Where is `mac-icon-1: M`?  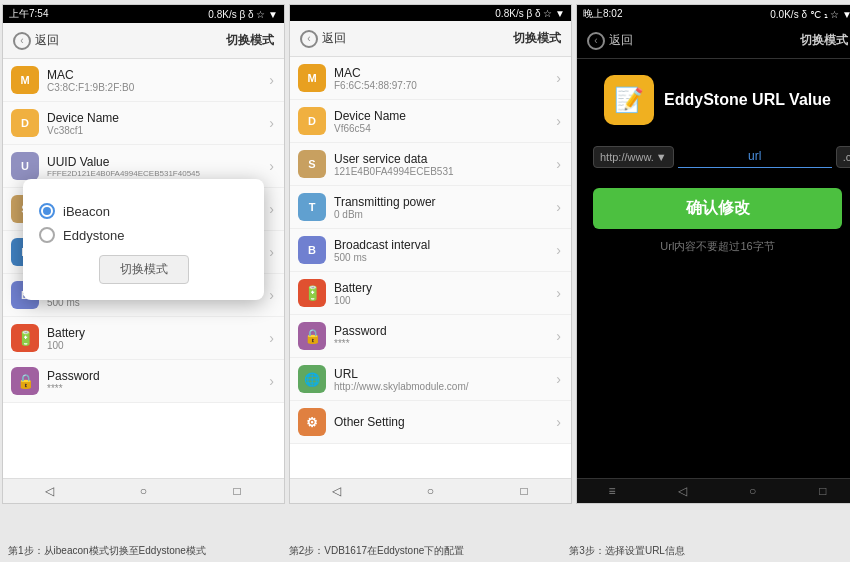
mac-icon-1: M is located at coordinates (25, 80).